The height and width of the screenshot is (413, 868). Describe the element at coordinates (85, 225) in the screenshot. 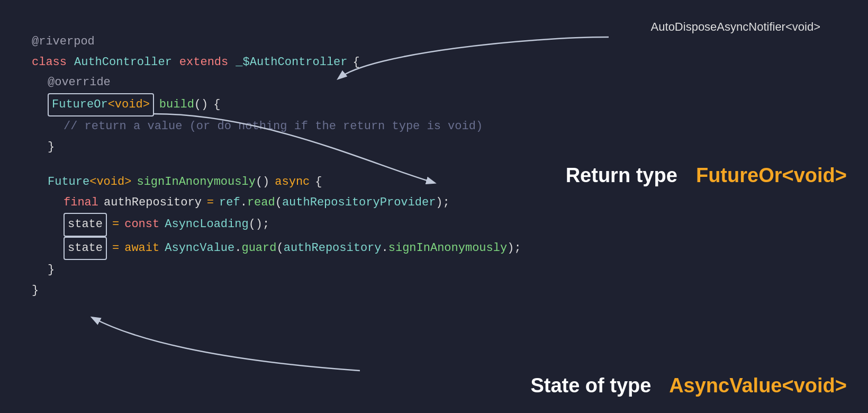

I see `state1-kw: state` at that location.